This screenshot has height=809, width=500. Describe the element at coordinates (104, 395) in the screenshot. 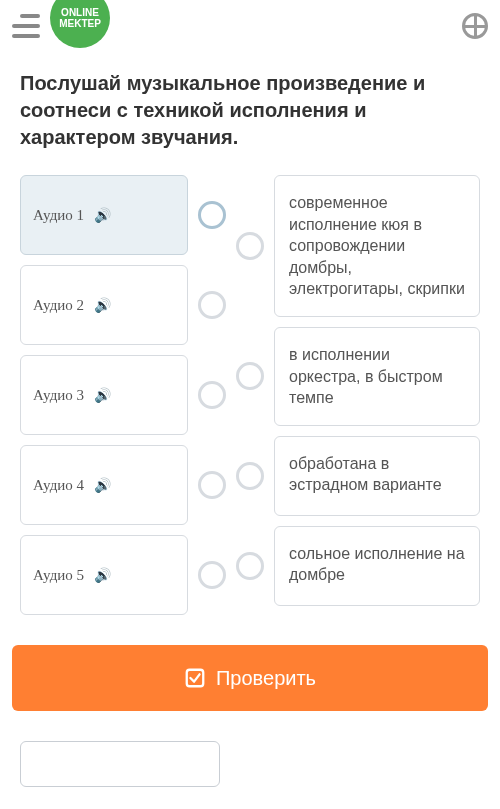

I see `audio-option-3: Аудио 3 🔊` at that location.